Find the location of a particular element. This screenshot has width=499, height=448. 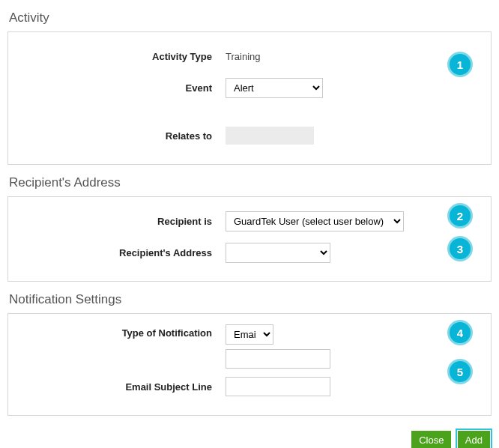

label-relates-to: Relates to is located at coordinates (121, 136).